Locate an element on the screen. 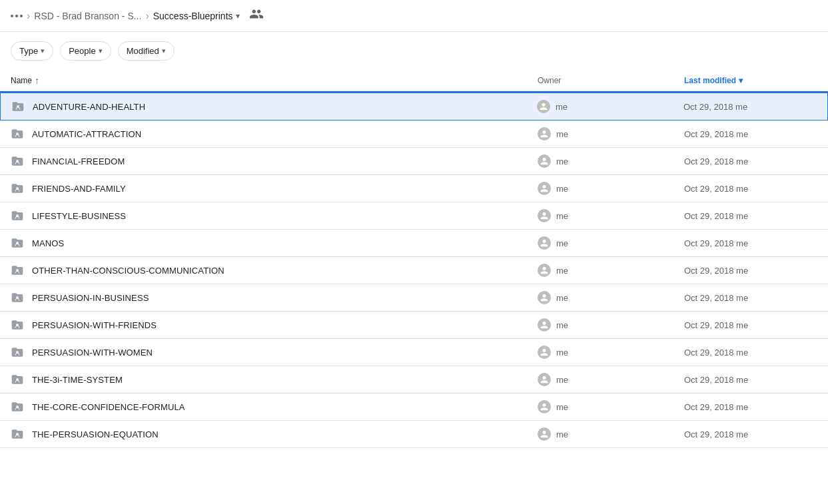 Image resolution: width=828 pixels, height=504 pixels. filter-bar: Type ▾ People ▾ Modified ▾ is located at coordinates (414, 51).